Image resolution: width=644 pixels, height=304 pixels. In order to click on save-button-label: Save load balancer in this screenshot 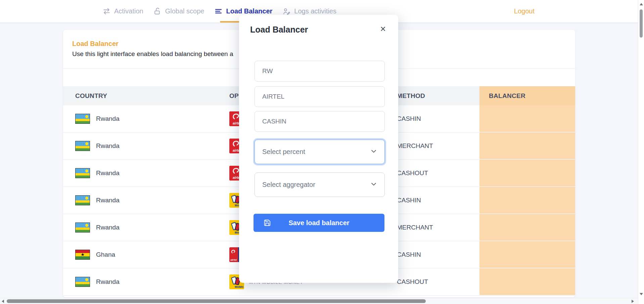, I will do `click(319, 223)`.